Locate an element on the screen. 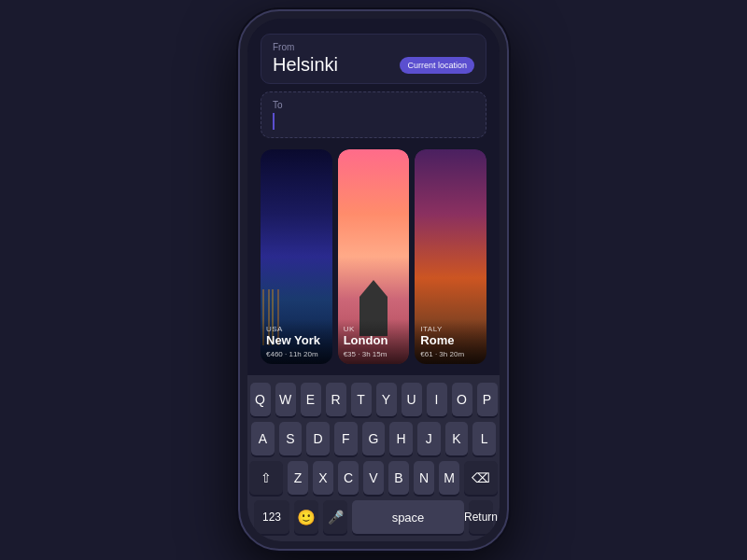 The height and width of the screenshot is (560, 747). key-w: W is located at coordinates (286, 399).